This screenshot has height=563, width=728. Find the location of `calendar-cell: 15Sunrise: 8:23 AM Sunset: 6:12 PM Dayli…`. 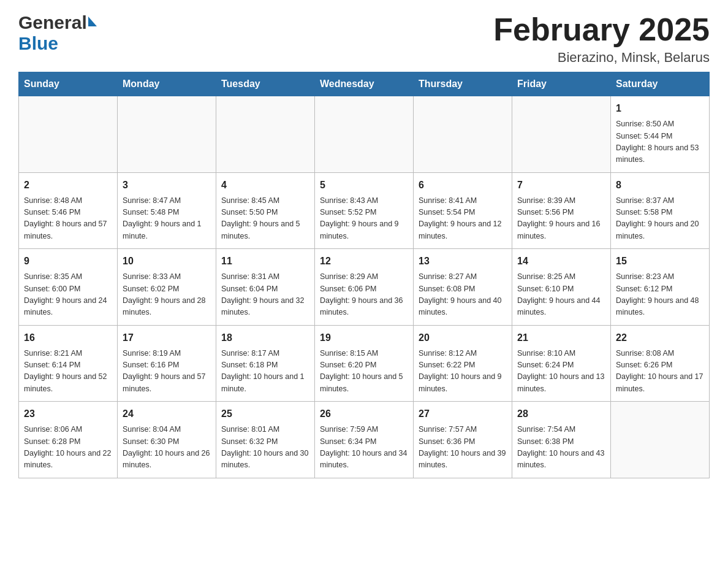

calendar-cell: 15Sunrise: 8:23 AM Sunset: 6:12 PM Dayli… is located at coordinates (661, 287).